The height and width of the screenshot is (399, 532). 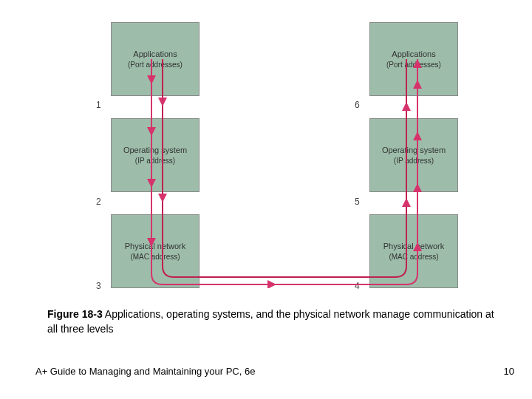 What do you see at coordinates (273, 322) in the screenshot?
I see `figure-caption: Figure 18-3 Applications, operating syst…` at bounding box center [273, 322].